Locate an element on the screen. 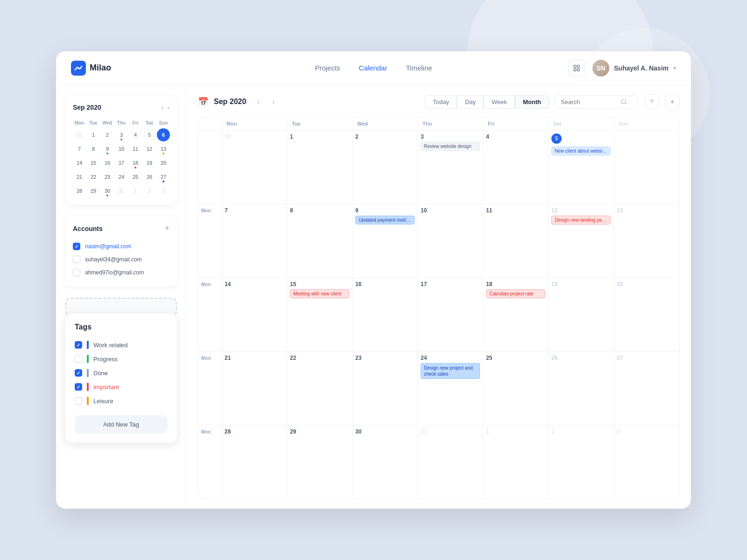  event-meeting-client: Meeting with new client is located at coordinates (319, 294).